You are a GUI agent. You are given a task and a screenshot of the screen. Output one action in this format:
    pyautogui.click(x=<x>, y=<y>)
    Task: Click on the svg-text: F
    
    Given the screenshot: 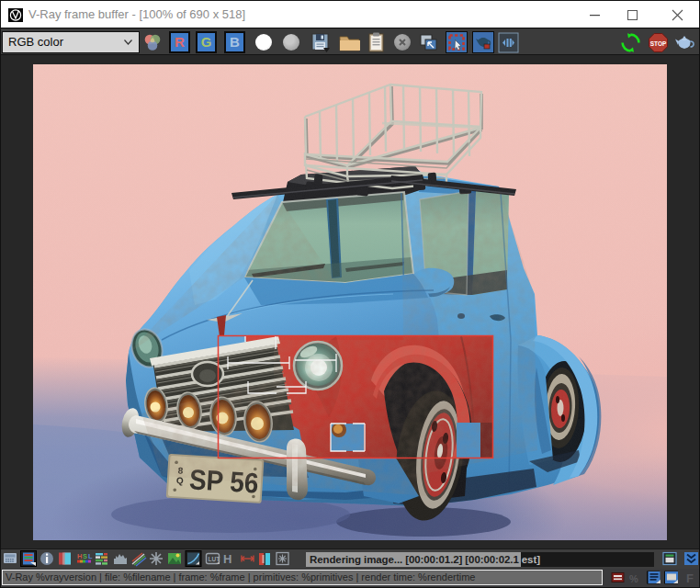 What is the action you would take?
    pyautogui.click(x=690, y=579)
    